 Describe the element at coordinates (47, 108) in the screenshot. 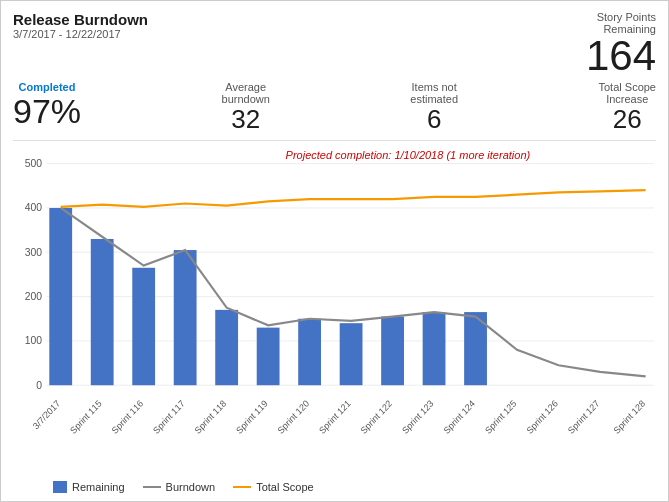

I see `metric-completed: Completed 97%` at that location.